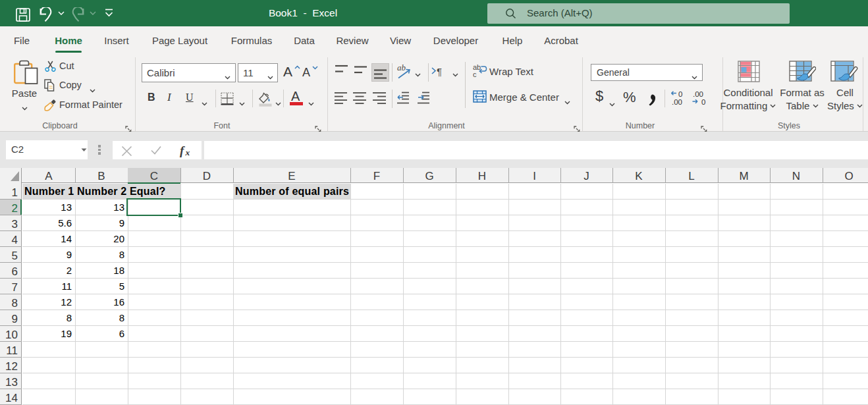 The image size is (868, 405). I want to click on svg-text: x, so click(188, 153).